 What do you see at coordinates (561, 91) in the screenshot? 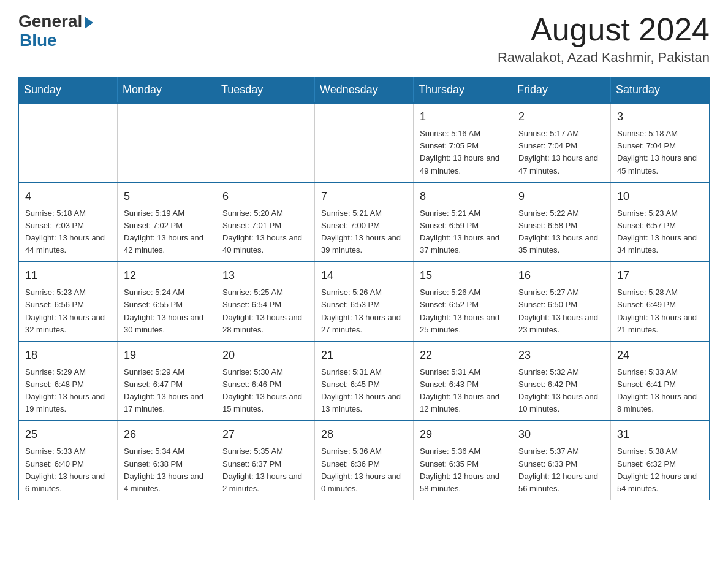
I see `weekday-header-friday: Friday` at bounding box center [561, 91].